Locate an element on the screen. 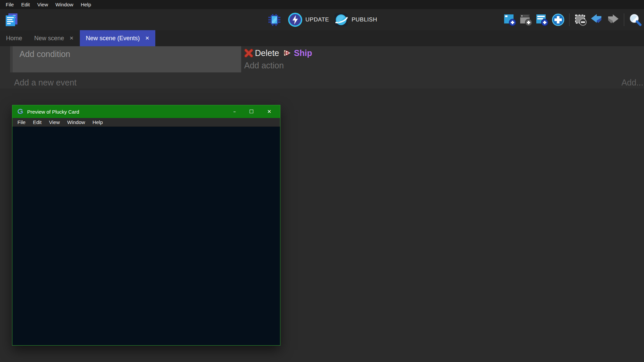  preview-window-title: Preview of Plucky Card is located at coordinates (130, 112).